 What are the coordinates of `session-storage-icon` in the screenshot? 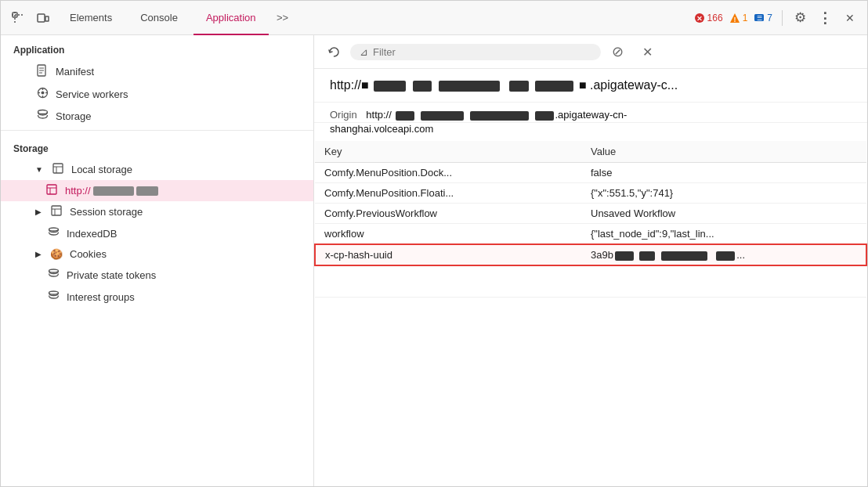 It's located at (56, 211).